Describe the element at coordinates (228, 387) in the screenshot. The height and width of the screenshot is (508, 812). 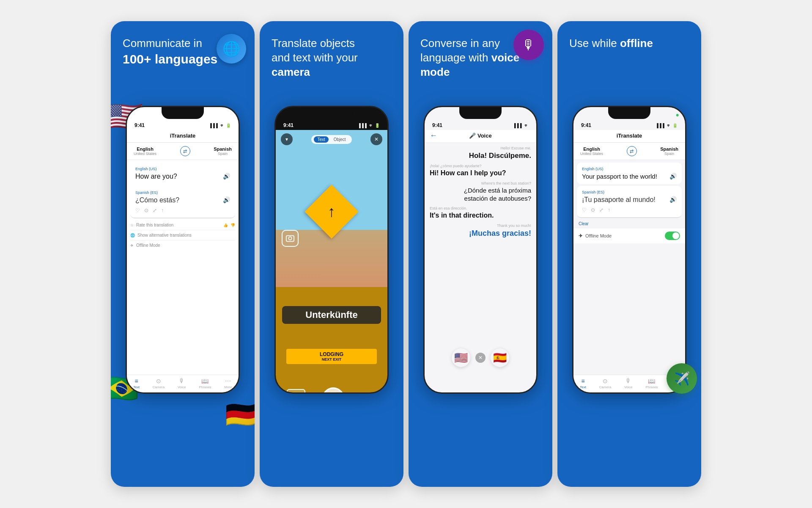
I see `tab-more-label: More` at that location.